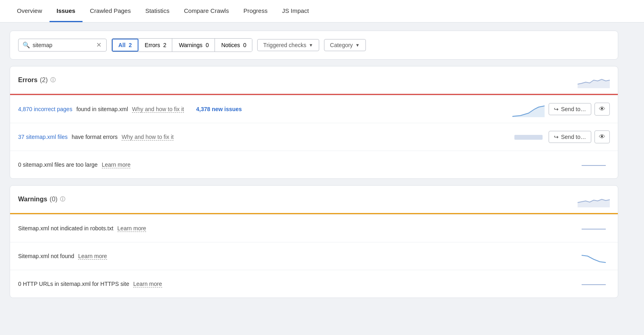 The height and width of the screenshot is (335, 644). Describe the element at coordinates (295, 11) in the screenshot. I see `nav-js-impact: JS Impact` at that location.